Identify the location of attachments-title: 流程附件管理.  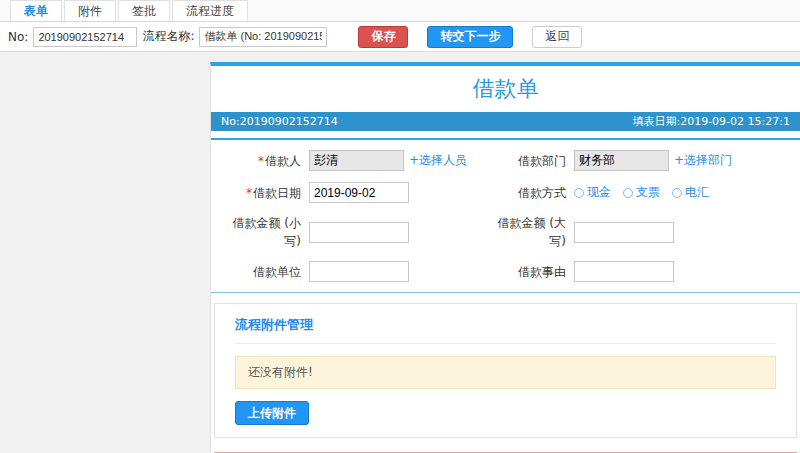
(506, 330).